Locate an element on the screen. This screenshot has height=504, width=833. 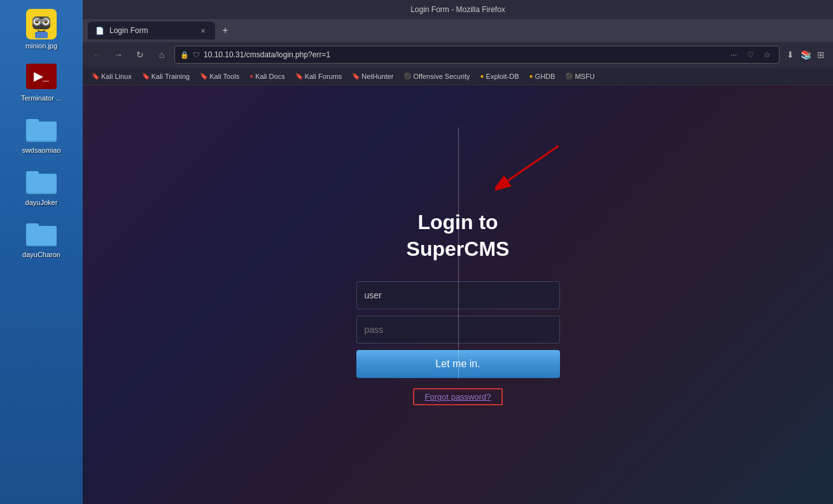
bookmark-kali-linux-icon: 🔖 is located at coordinates (95, 76).